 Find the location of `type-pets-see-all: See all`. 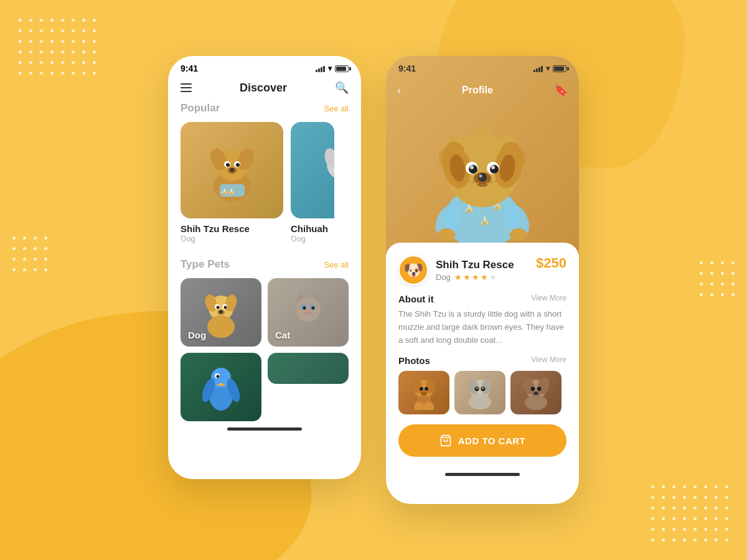

type-pets-see-all: See all is located at coordinates (336, 265).